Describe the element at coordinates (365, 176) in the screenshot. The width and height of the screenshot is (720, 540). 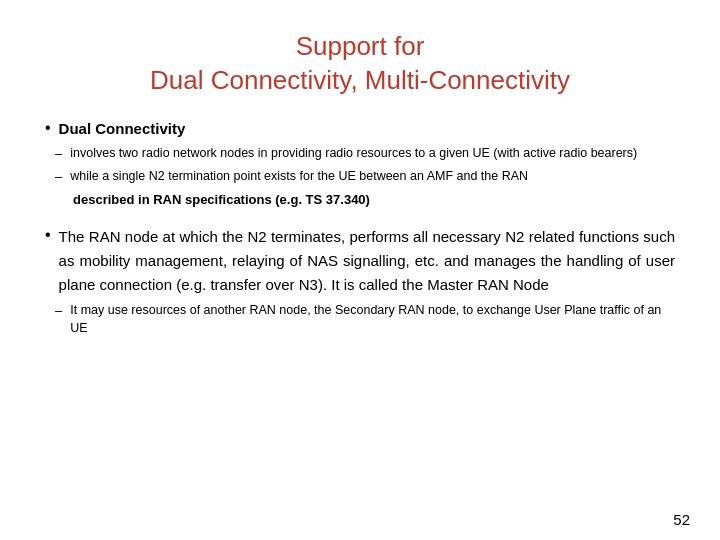
I see `subbullet-1-2: – while a single N2 termination point ex…` at that location.